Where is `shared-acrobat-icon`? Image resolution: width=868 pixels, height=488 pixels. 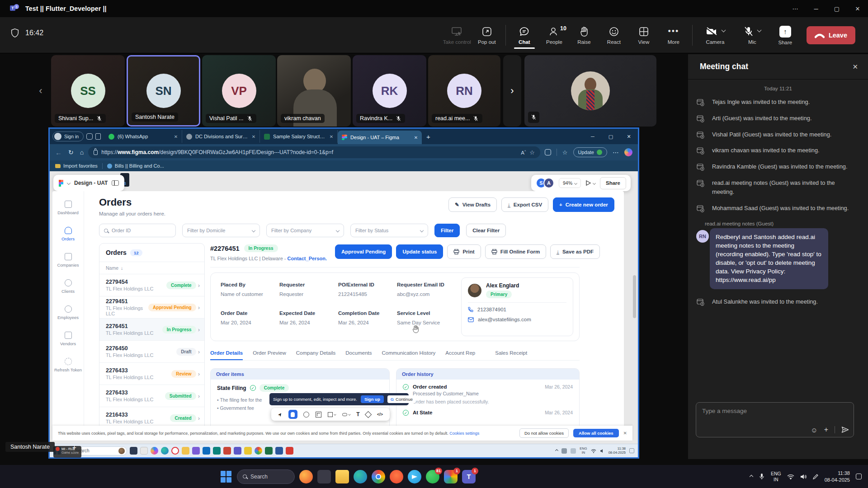 shared-acrobat-icon is located at coordinates (289, 451).